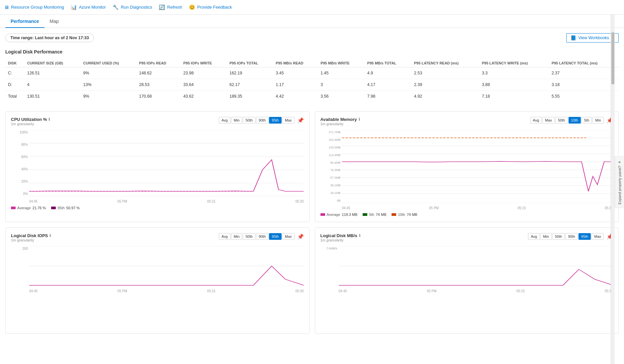 This screenshot has width=624, height=364. Describe the element at coordinates (575, 120) in the screenshot. I see `memory-filter-10th: 10th` at that location.